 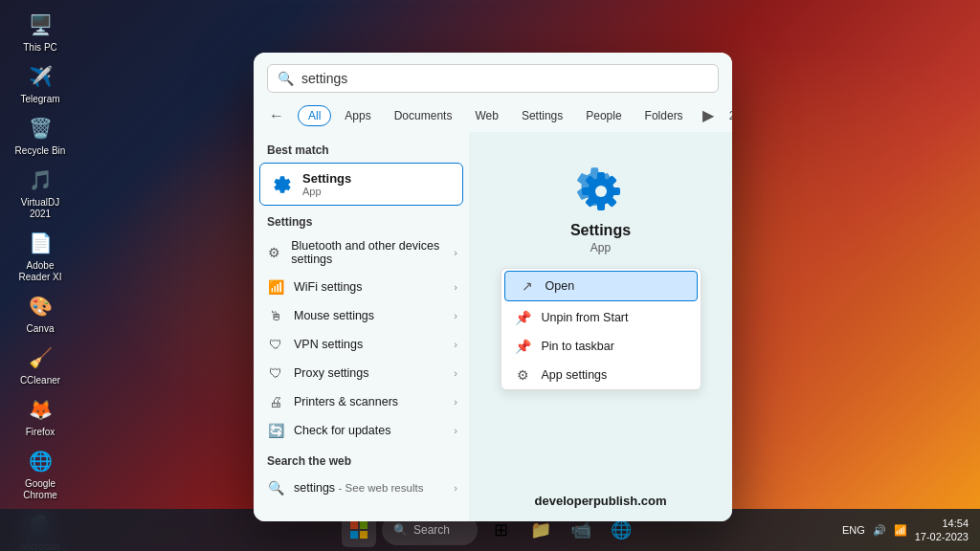 I want to click on context-unpin-start: 📌 Unpin from Start, so click(x=601, y=318).